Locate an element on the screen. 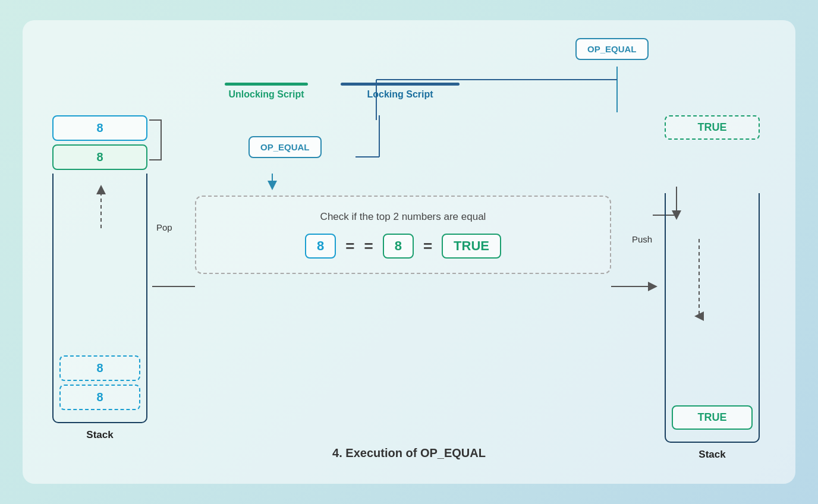 The width and height of the screenshot is (818, 504). operation-box: Check if the top 2 numbers are equal 8 =… is located at coordinates (403, 235).